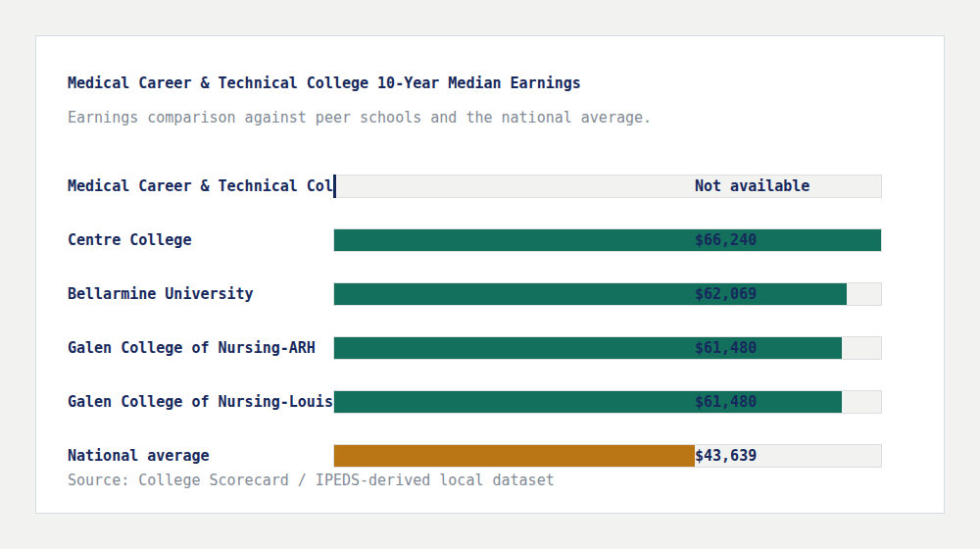 The width and height of the screenshot is (980, 549). I want to click on row-label: Centre College, so click(200, 240).